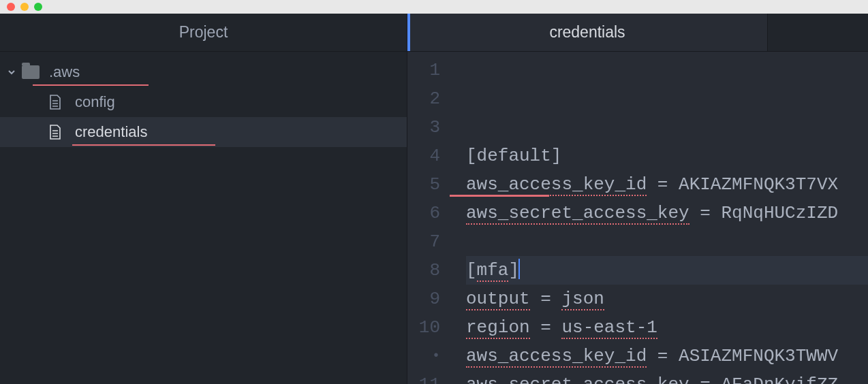 This screenshot has height=384, width=868. What do you see at coordinates (818, 33) in the screenshot?
I see `tab-bar-empty` at bounding box center [818, 33].